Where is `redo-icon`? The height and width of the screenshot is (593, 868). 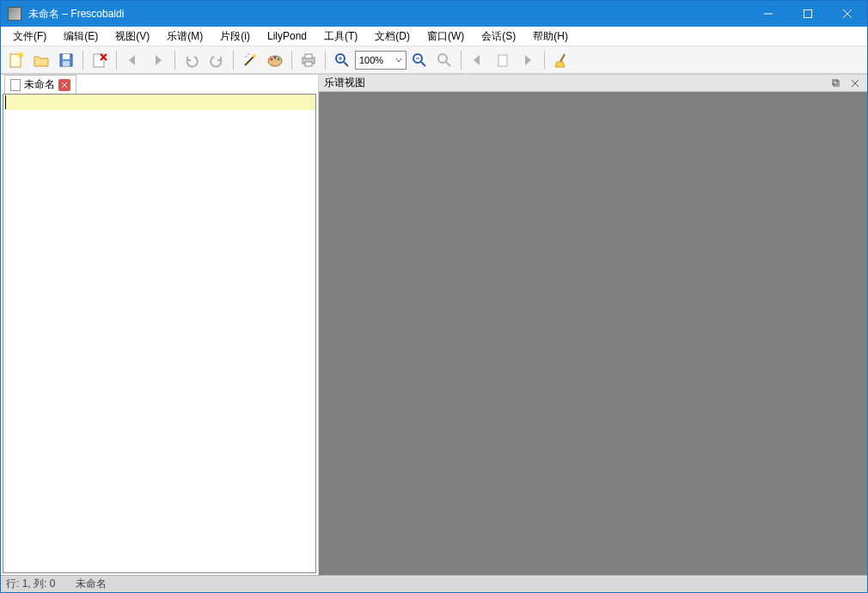
redo-icon is located at coordinates (217, 60).